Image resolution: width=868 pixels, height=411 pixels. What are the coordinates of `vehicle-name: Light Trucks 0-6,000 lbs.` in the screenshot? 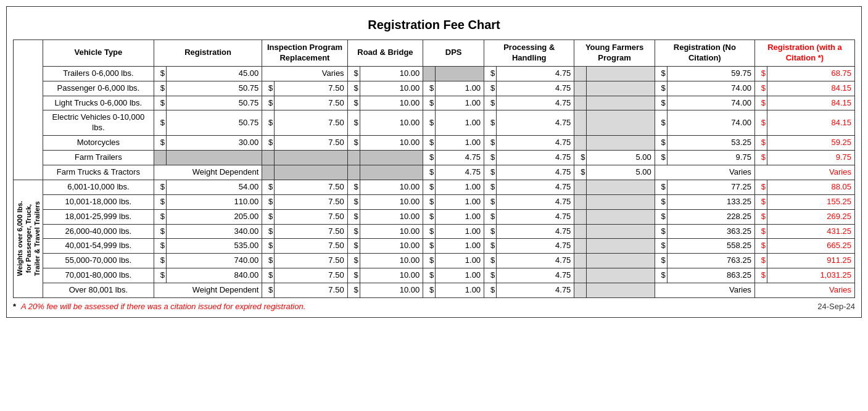 It's located at (98, 103).